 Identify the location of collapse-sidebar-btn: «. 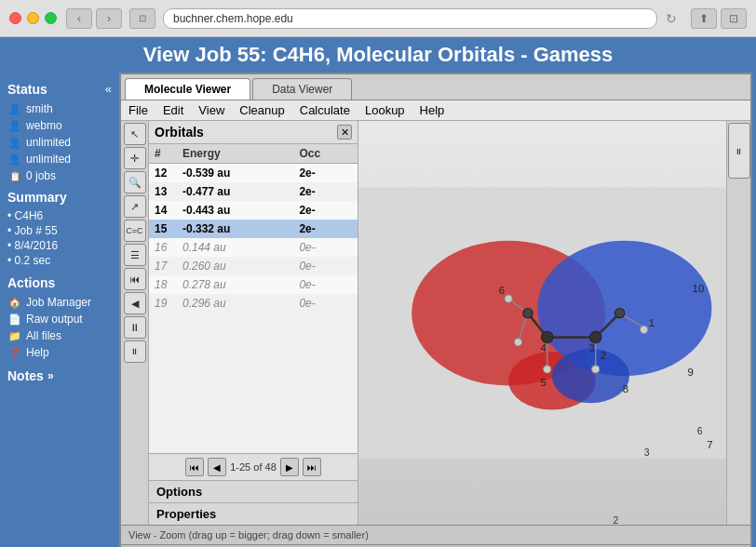
(108, 89).